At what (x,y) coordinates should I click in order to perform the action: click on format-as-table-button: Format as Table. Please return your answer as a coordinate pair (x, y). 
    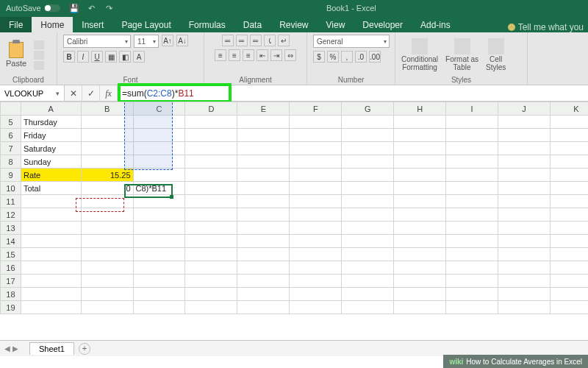
    Looking at the image, I should click on (462, 54).